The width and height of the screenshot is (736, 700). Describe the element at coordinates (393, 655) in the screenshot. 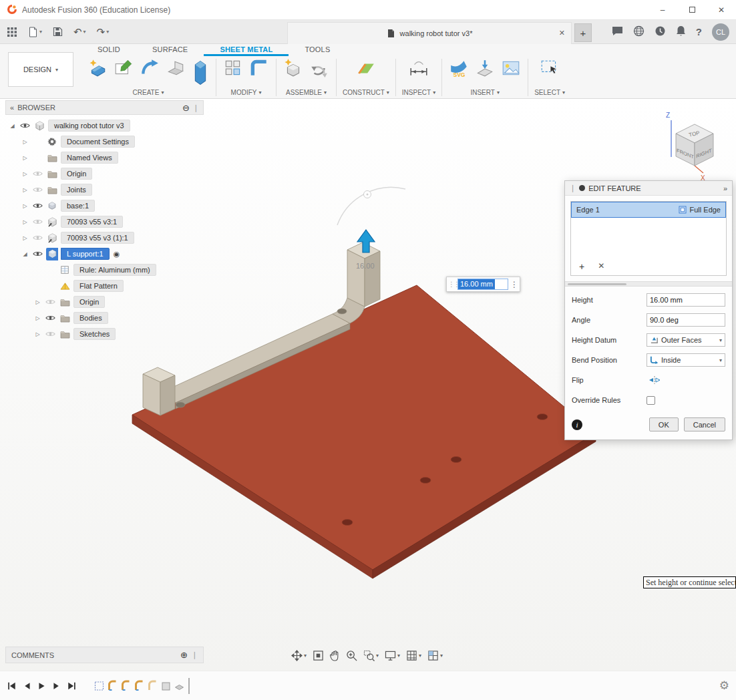

I see `display-nav-button: ▾` at that location.